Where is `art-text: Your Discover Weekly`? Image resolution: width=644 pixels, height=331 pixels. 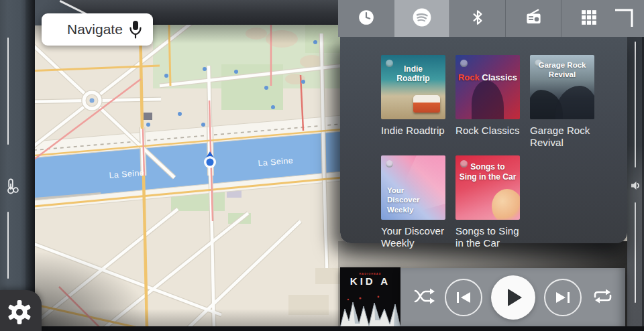 art-text: Your Discover Weekly is located at coordinates (404, 200).